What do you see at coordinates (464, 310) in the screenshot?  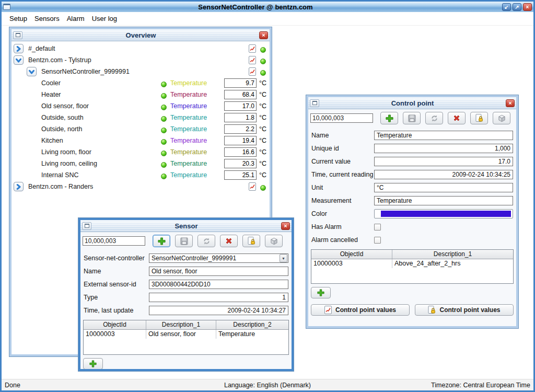 I see `control-point-values-locked-button: Control point values` at bounding box center [464, 310].